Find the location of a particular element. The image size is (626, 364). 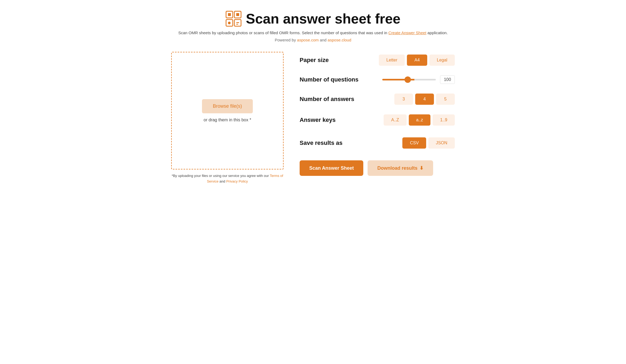

create-answer-sheet-link: Create Answer Sheet is located at coordinates (407, 33).